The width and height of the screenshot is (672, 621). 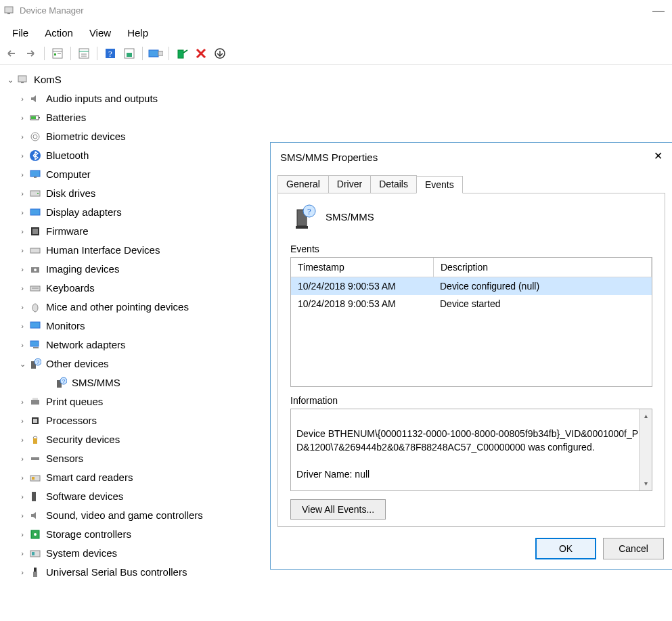 I want to click on tree-item: ›Biometric devices, so click(x=145, y=137).